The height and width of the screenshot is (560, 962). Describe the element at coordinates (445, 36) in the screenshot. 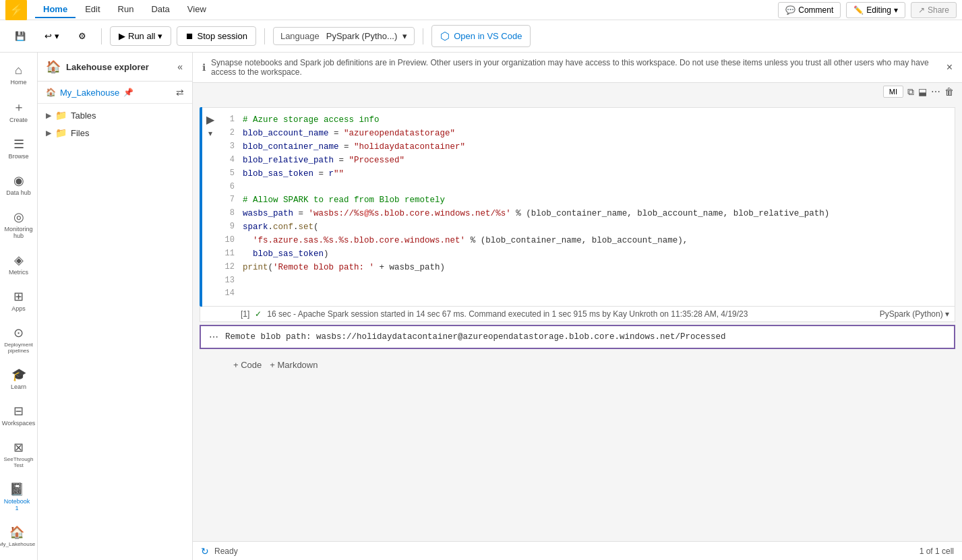

I see `vscode-icon: ⬡` at that location.